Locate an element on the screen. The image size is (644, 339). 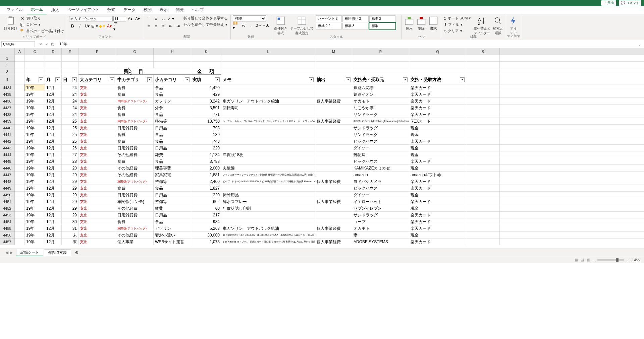
cell: 1,134 is located at coordinates (206, 155).